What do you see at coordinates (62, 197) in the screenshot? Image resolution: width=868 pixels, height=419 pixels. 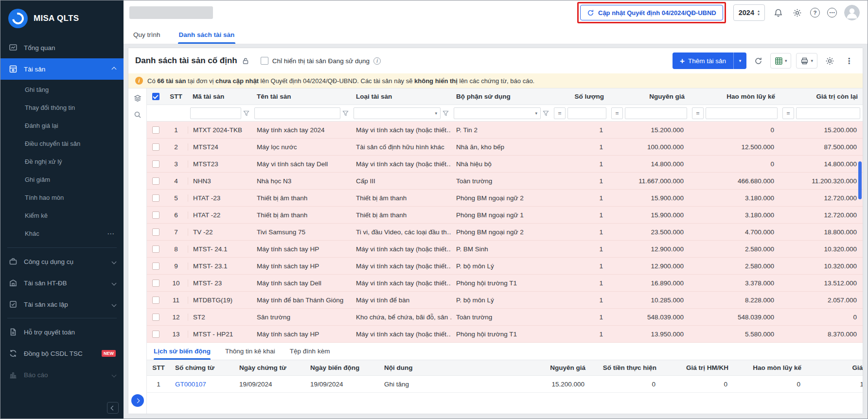 I see `sidebar-subitem-tinh-hao-mon: Tính hao mòn` at bounding box center [62, 197].